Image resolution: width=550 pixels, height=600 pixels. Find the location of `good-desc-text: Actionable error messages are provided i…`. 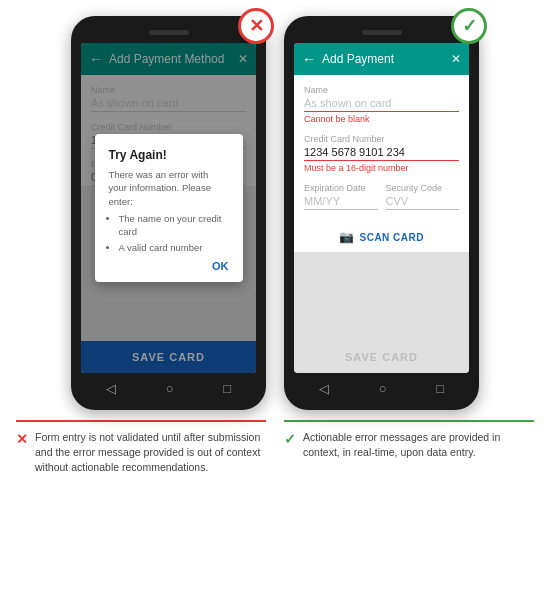

good-desc-text: Actionable error messages are provided i… is located at coordinates (418, 445).